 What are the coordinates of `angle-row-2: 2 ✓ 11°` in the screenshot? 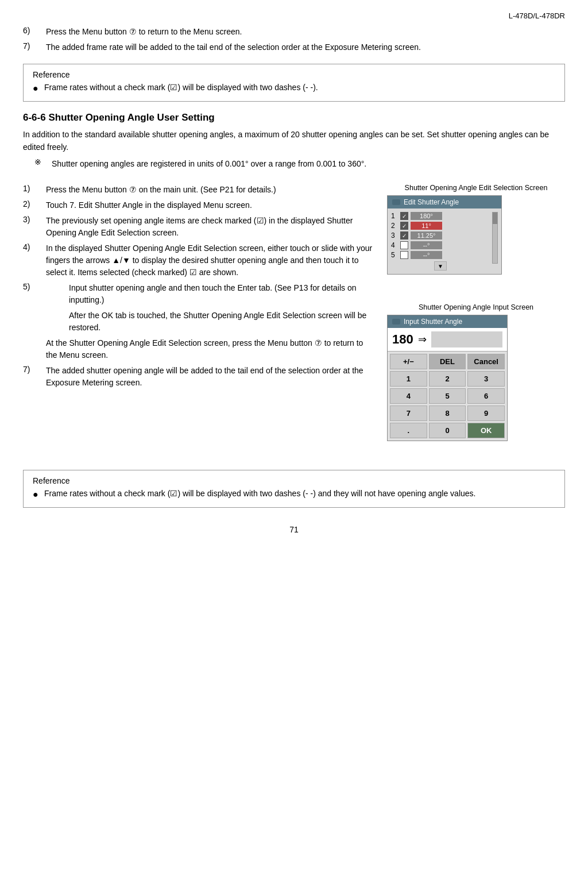 It's located at (440, 226).